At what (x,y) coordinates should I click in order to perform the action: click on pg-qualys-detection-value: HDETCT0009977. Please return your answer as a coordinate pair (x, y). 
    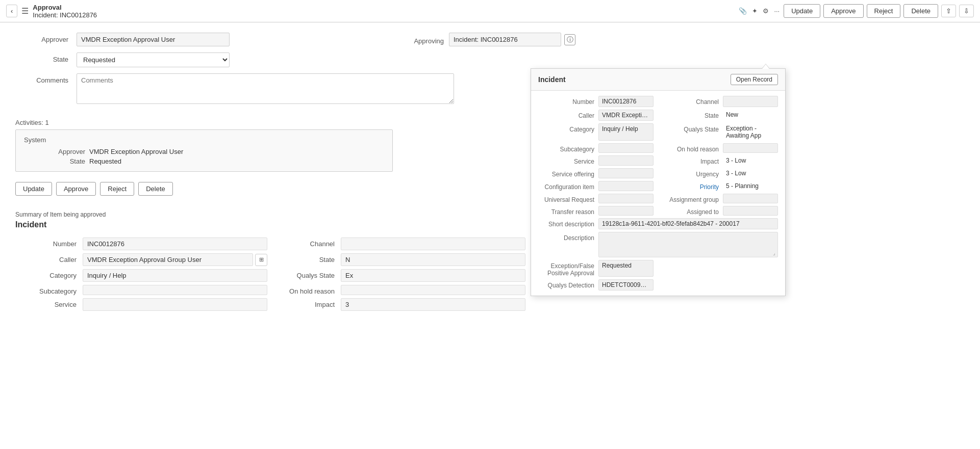
    Looking at the image, I should click on (626, 285).